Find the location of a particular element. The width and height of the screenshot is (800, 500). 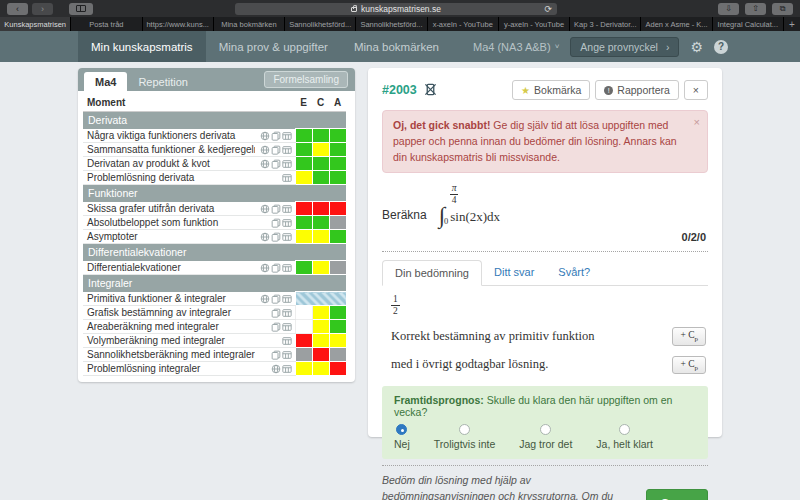

new-tab-button: + is located at coordinates (792, 24).